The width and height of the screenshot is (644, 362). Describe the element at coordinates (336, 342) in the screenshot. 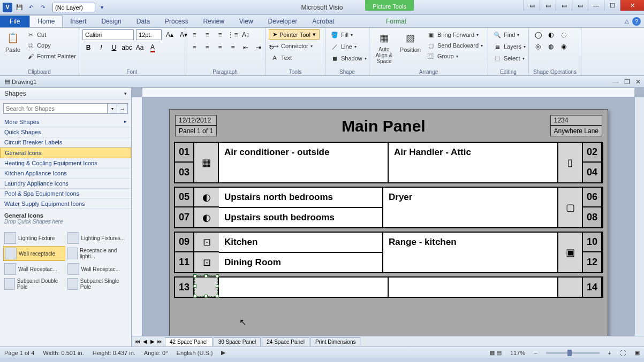

I see `page-tab: Print Dimensions` at that location.